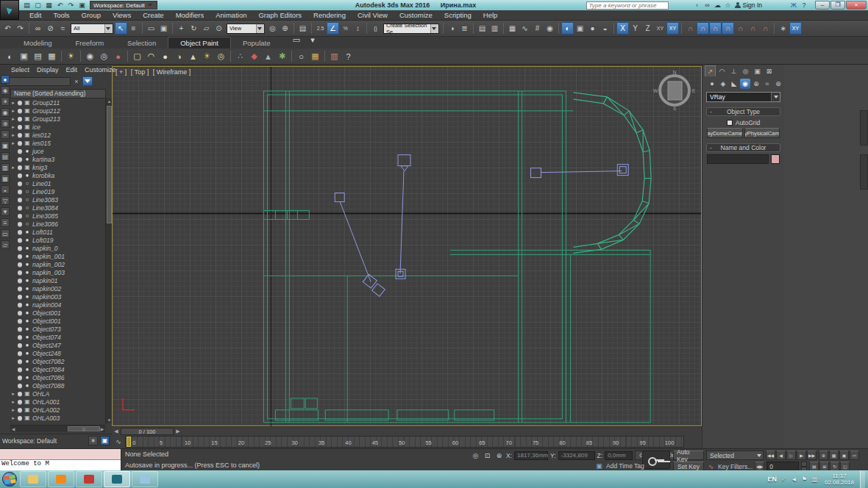 This screenshot has height=488, width=868. I want to click on tab-freeform: Freeform, so click(90, 43).